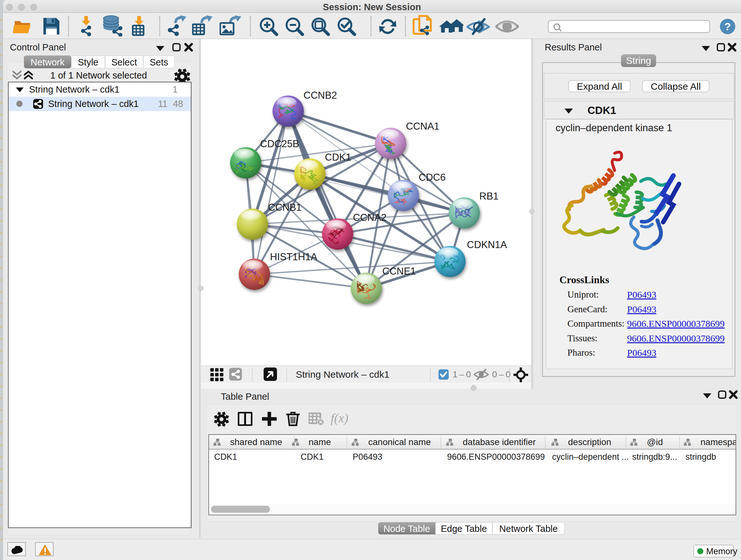 The width and height of the screenshot is (741, 560). Describe the element at coordinates (293, 257) in the screenshot. I see `svg-text: HIST1H1A` at that location.